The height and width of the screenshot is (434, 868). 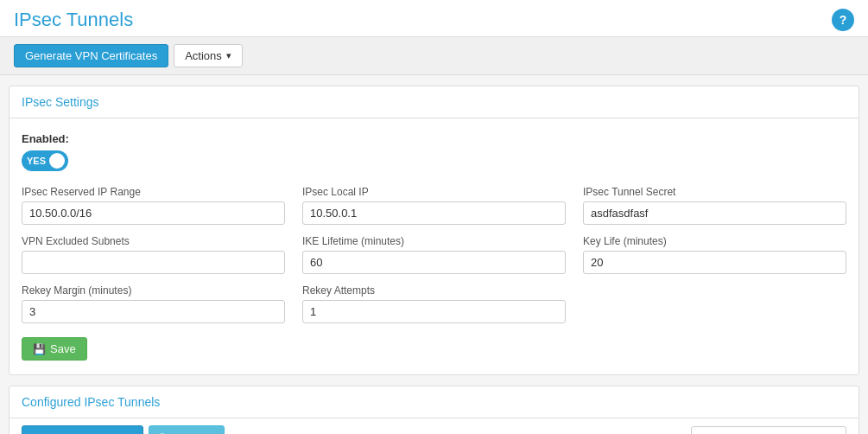 What do you see at coordinates (434, 213) in the screenshot?
I see `input-ipsec-local-ip` at bounding box center [434, 213].